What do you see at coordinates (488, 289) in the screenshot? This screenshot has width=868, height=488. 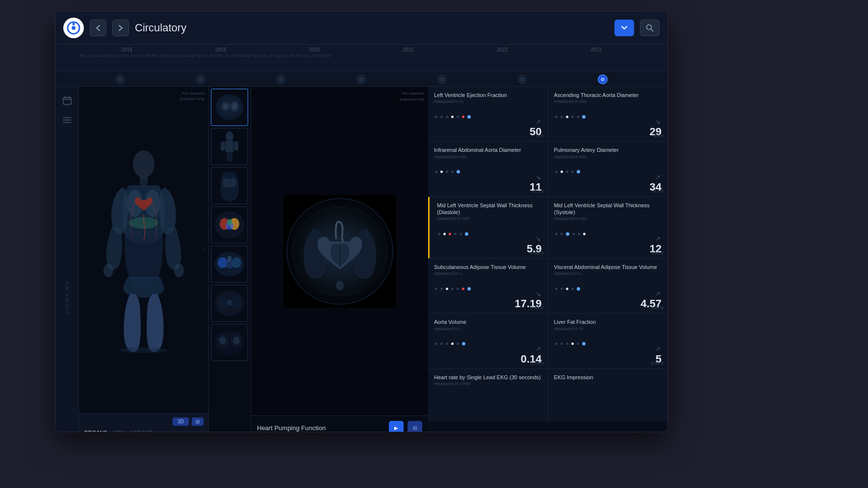 I see `metric-sat-chart: ↘` at bounding box center [488, 289].